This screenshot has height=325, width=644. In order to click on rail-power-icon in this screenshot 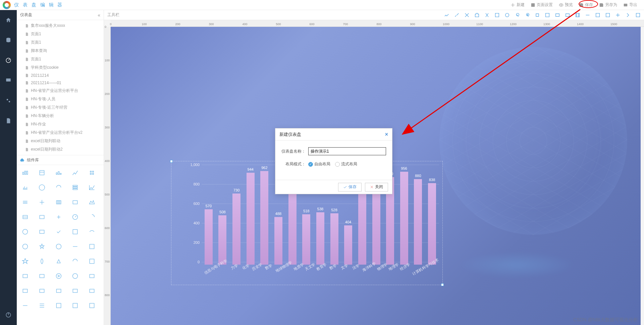, I will do `click(8, 315)`.